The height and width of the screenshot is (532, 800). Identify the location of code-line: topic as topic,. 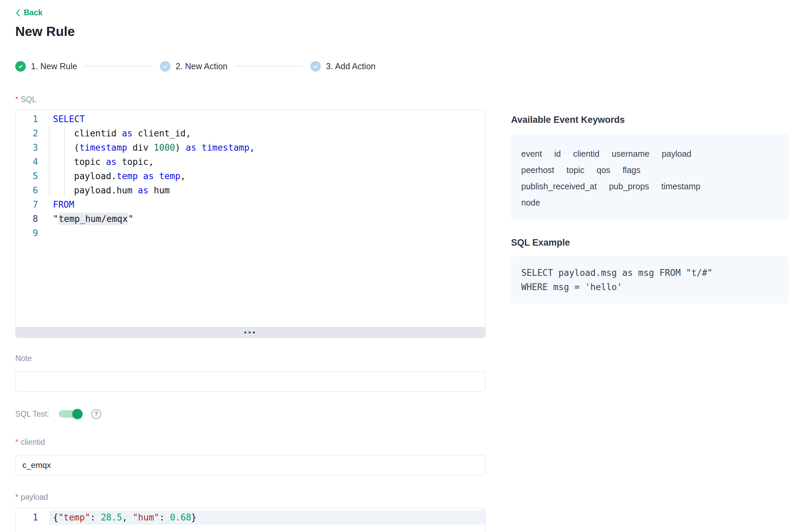
(268, 162).